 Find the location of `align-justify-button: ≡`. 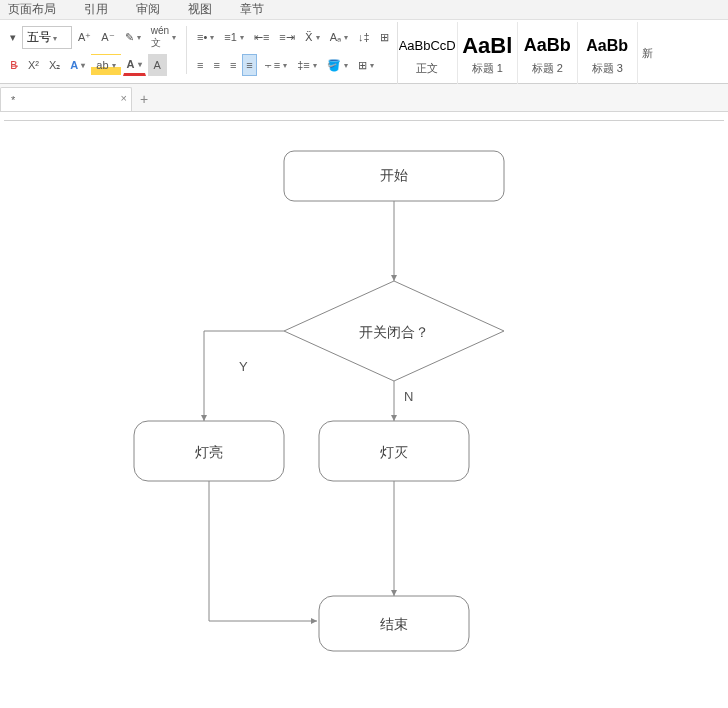

align-justify-button: ≡ is located at coordinates (249, 65).